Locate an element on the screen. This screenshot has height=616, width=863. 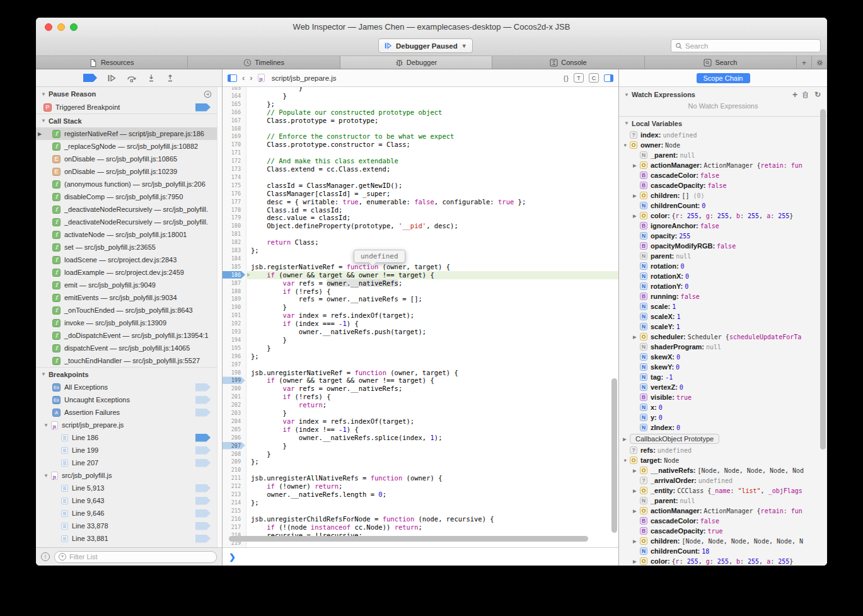
continue-icon is located at coordinates (112, 78).